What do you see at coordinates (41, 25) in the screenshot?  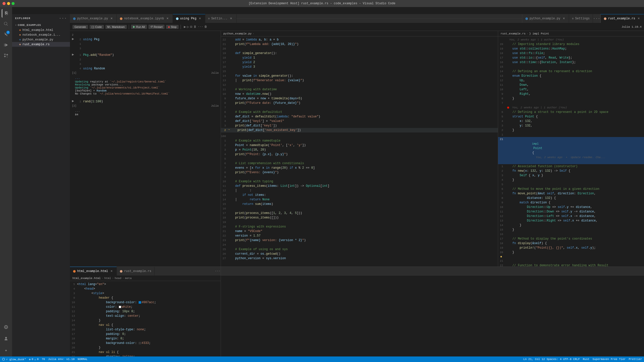 I see `folder-section: ▾ CODE_EXAMPLES` at bounding box center [41, 25].